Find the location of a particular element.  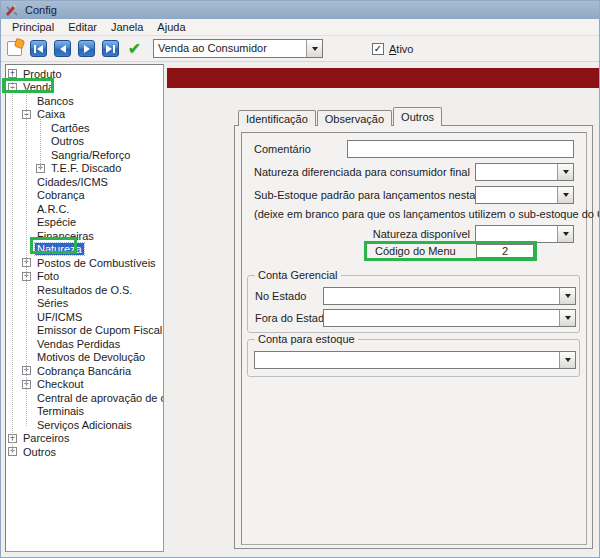

tree-item-label: Resultados de O.S. is located at coordinates (84, 290).